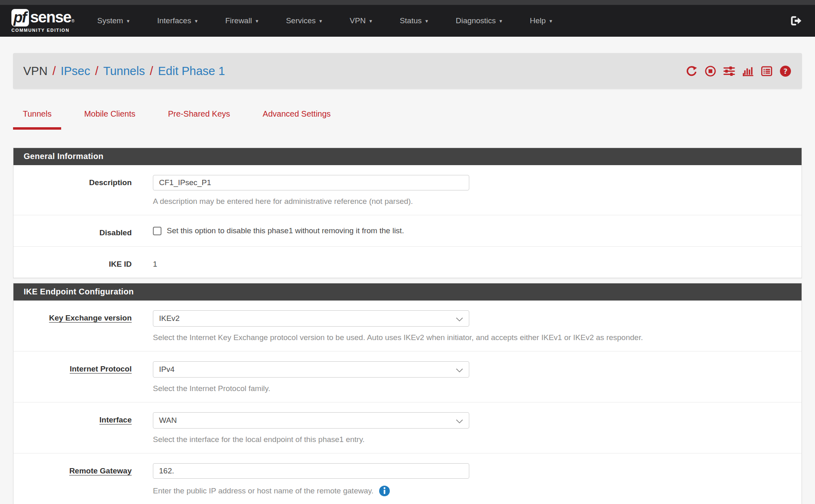 This screenshot has height=504, width=815. What do you see at coordinates (285, 231) in the screenshot?
I see `disabled-checkbox-label: Set this option to disable this phase1 w…` at bounding box center [285, 231].